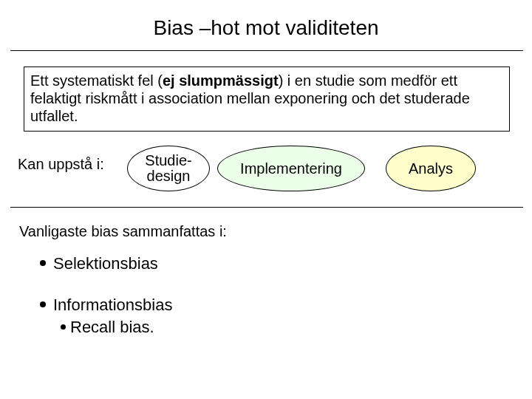  I want to click on ellipse-analysis-label: Analys, so click(431, 168).